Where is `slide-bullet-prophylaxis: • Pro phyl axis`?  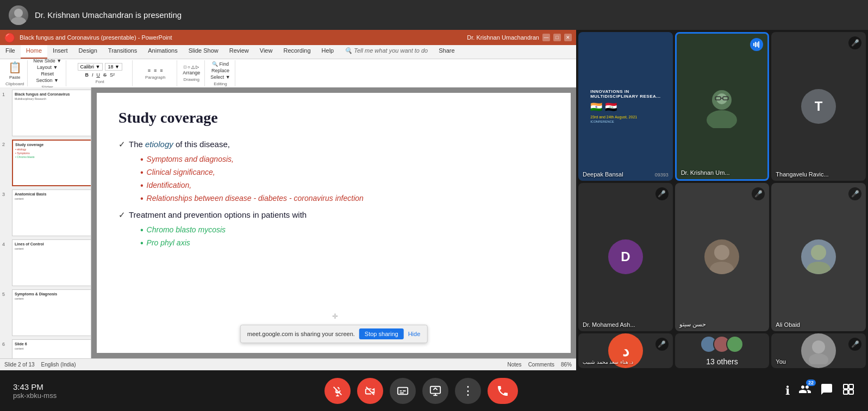 slide-bullet-prophylaxis: • Pro phyl axis is located at coordinates (345, 243).